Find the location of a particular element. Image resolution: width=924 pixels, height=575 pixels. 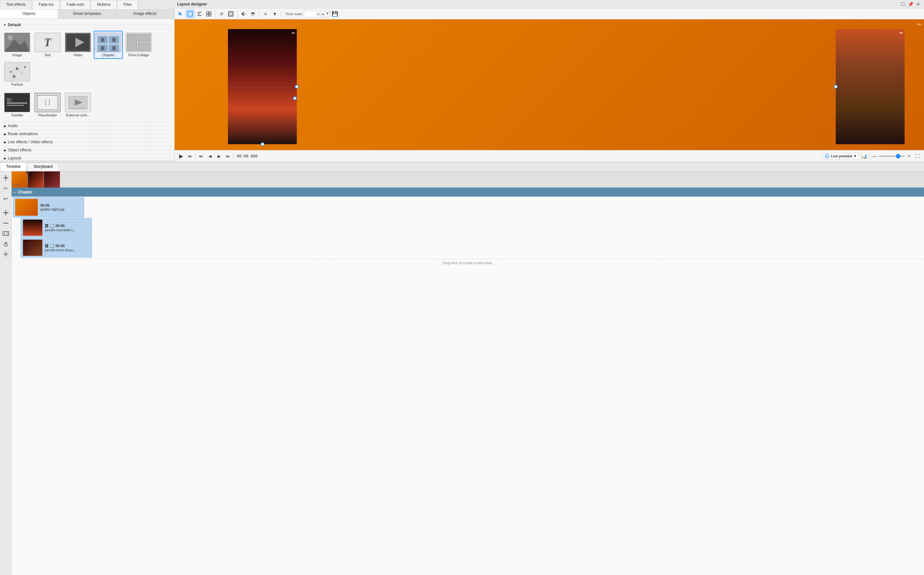

timeline-settings is located at coordinates (6, 254).